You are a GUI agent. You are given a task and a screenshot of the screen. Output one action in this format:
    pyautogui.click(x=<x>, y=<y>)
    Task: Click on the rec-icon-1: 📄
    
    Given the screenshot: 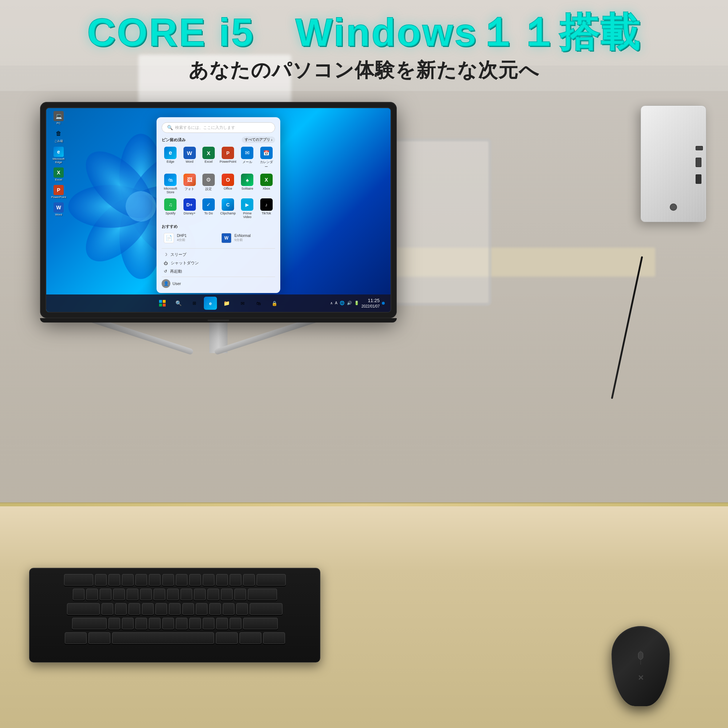 What is the action you would take?
    pyautogui.click(x=169, y=238)
    